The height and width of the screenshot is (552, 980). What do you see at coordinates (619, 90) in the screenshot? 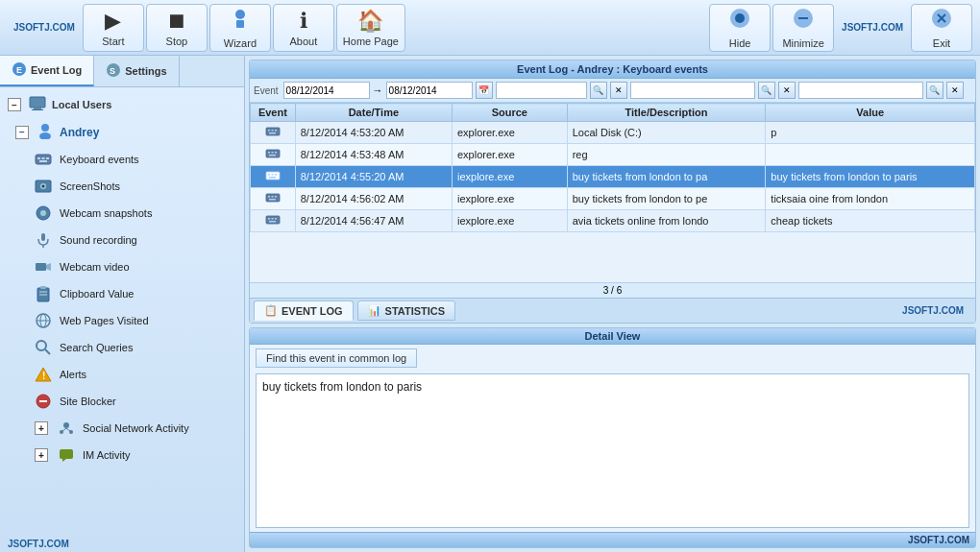
I see `source-clear-btn: ✕` at bounding box center [619, 90].